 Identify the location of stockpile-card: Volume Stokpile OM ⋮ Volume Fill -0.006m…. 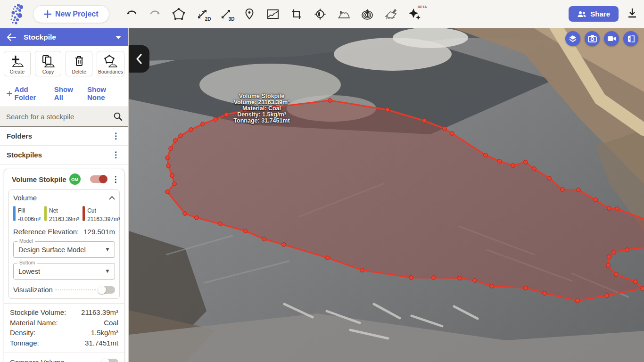
(64, 265).